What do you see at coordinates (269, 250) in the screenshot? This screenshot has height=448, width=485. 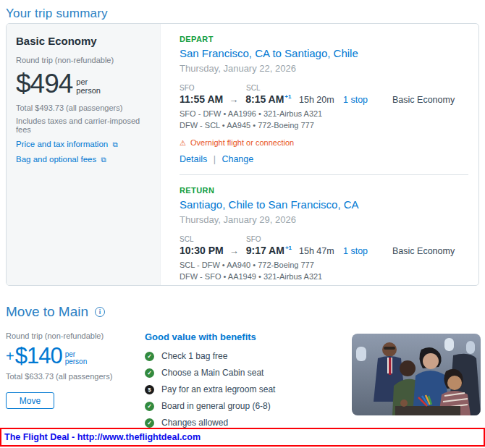 I see `arrival-time: 9:17 AM+1` at bounding box center [269, 250].